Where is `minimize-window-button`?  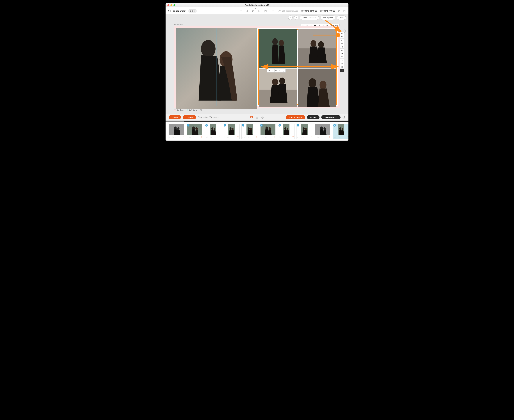 minimize-window-button is located at coordinates (171, 5).